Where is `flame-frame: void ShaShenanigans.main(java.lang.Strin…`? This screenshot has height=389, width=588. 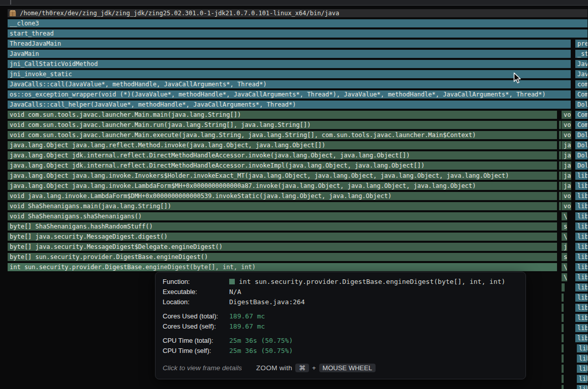
flame-frame: void ShaShenanigans.main(java.lang.Strin… is located at coordinates (283, 206).